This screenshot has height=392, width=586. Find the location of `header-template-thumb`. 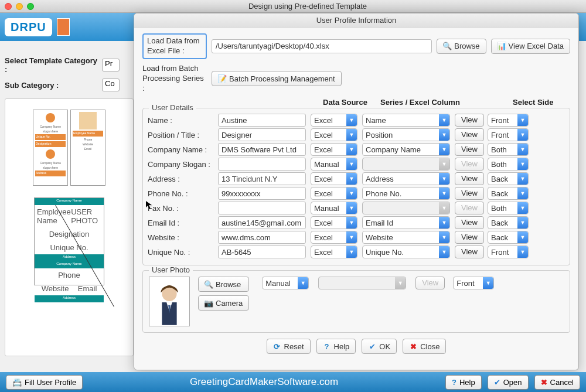

header-template-thumb is located at coordinates (63, 27).